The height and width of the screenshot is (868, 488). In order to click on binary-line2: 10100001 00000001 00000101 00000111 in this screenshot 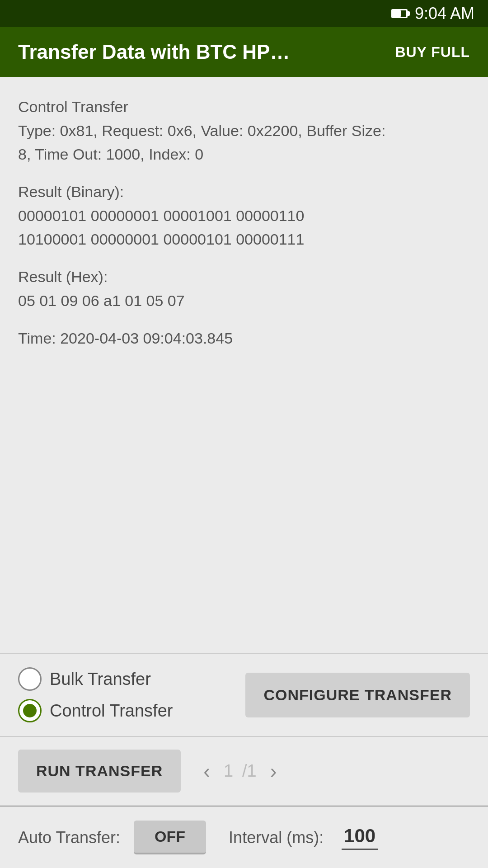, I will do `click(161, 239)`.